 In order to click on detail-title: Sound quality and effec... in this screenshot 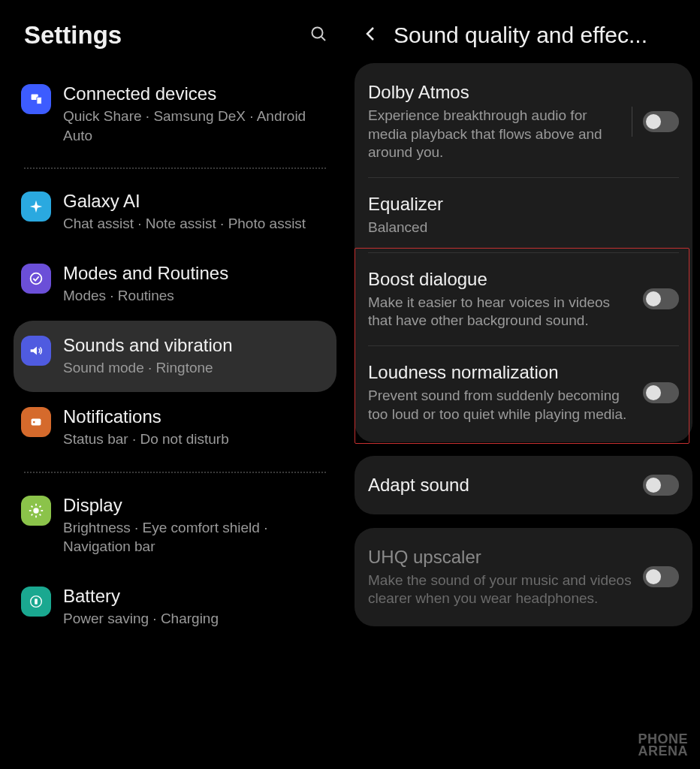, I will do `click(520, 35)`.